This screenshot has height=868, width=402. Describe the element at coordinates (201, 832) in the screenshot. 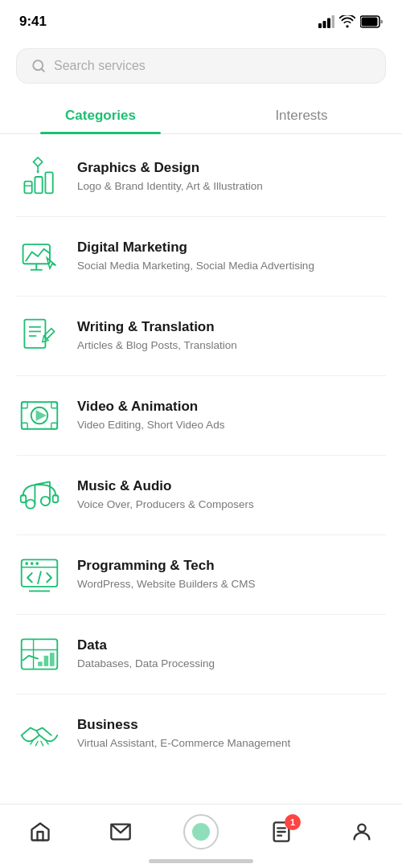

I see `explore-active-circle` at that location.